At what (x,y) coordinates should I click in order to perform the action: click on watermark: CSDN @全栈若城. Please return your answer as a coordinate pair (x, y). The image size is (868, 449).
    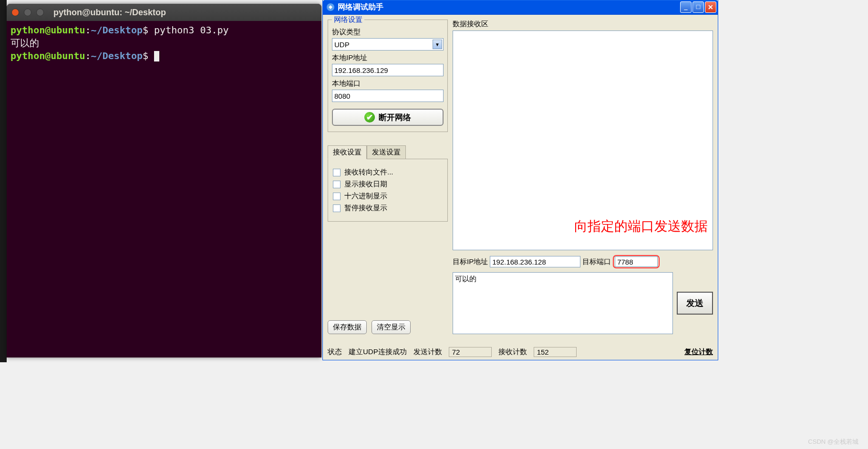
    Looking at the image, I should click on (833, 442).